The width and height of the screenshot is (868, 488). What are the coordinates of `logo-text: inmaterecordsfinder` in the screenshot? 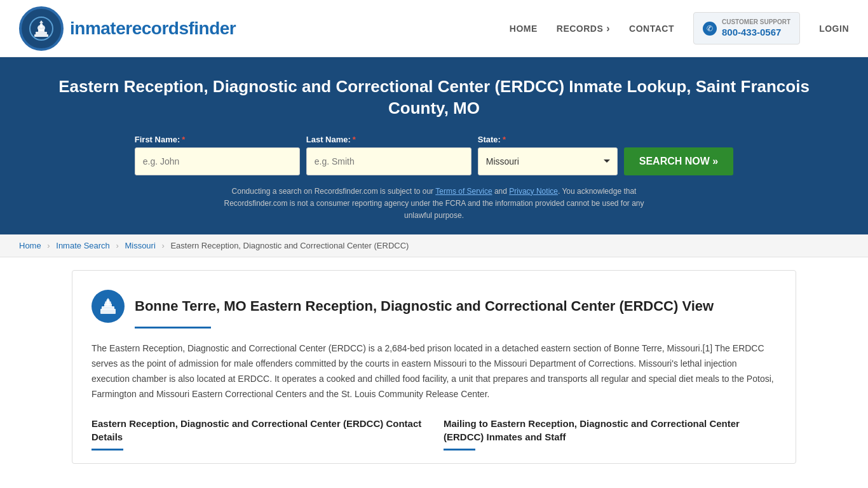 It's located at (153, 29).